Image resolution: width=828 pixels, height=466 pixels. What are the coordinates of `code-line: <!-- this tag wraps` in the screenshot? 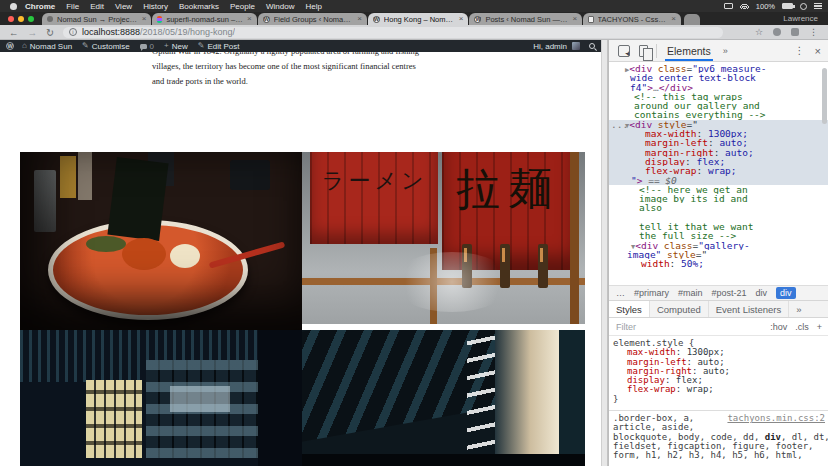 It's located at (718, 96).